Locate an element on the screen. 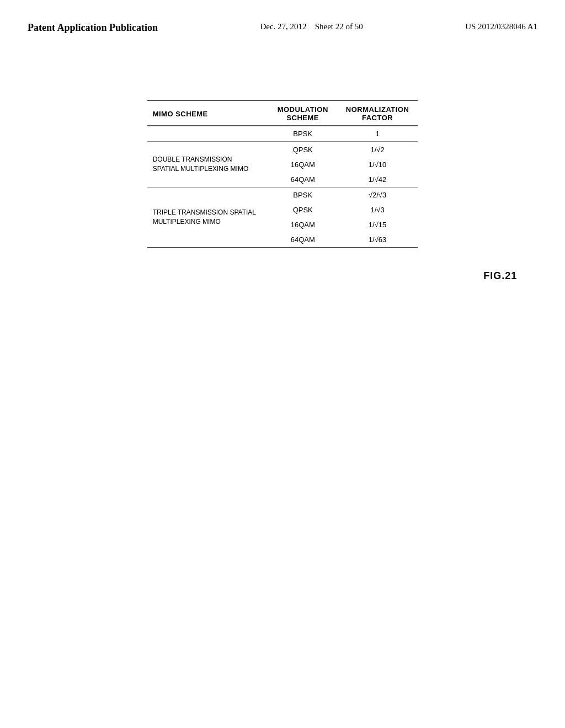 The height and width of the screenshot is (728, 565). mimo-table: MIMO SCHEME MODULATION SCHEME NORMALIZAT… is located at coordinates (282, 174).